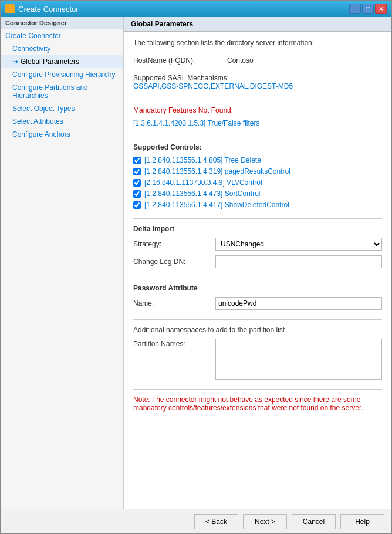 This screenshot has height=534, width=392. I want to click on hostname-row: HostName (FQDN): Contoso, so click(258, 60).